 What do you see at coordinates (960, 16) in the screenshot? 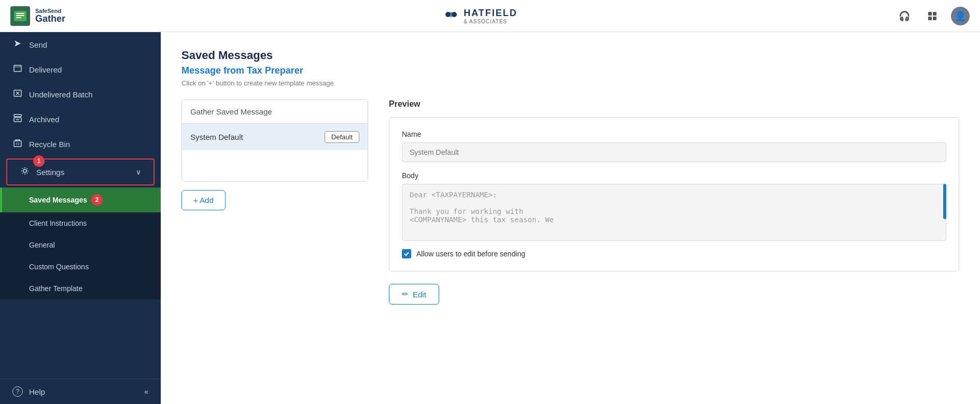
I see `user-avatar: 👤` at bounding box center [960, 16].